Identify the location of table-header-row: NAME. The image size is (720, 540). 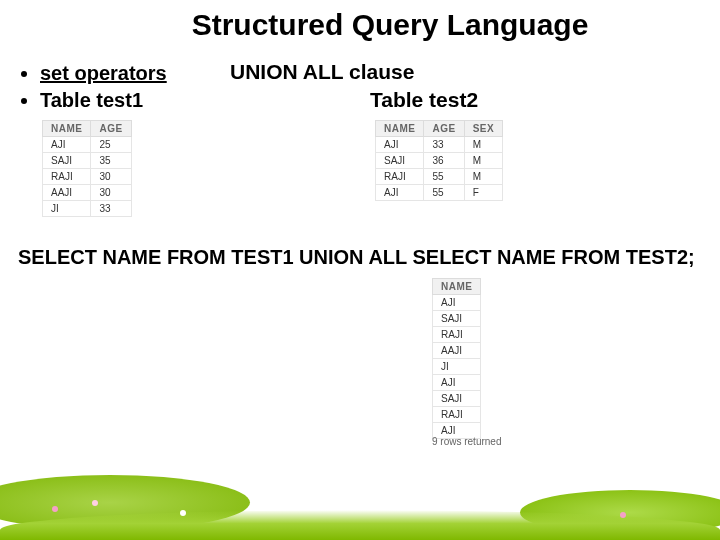
(457, 287).